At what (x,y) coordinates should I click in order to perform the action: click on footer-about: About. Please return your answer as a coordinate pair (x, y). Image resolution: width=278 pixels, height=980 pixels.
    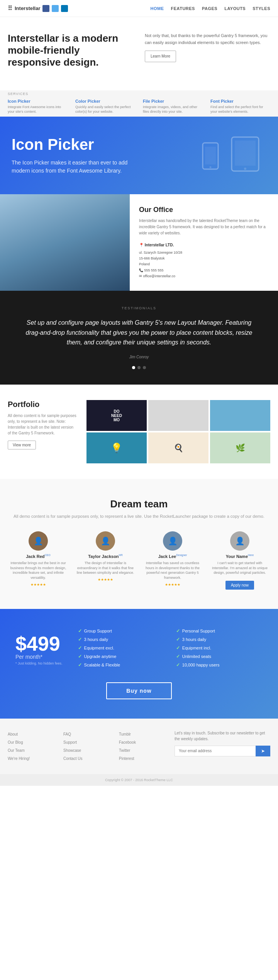
    Looking at the image, I should click on (13, 734).